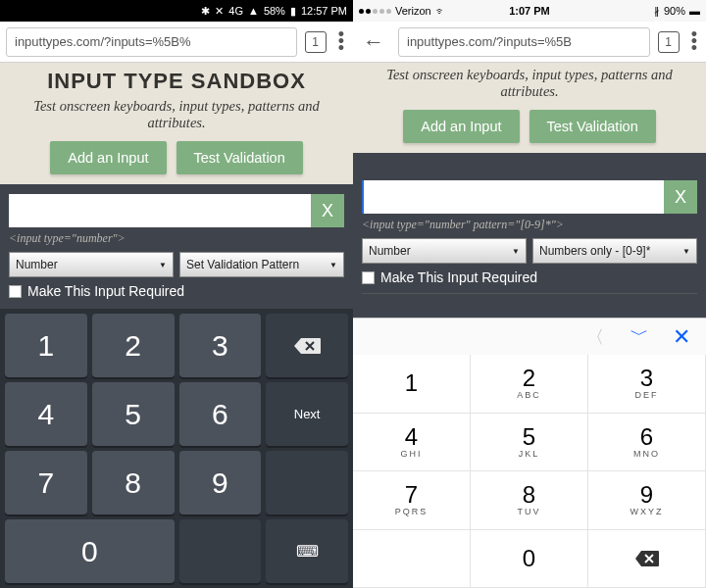 The height and width of the screenshot is (588, 706). Describe the element at coordinates (46, 414) in the screenshot. I see `key-4: 4` at that location.